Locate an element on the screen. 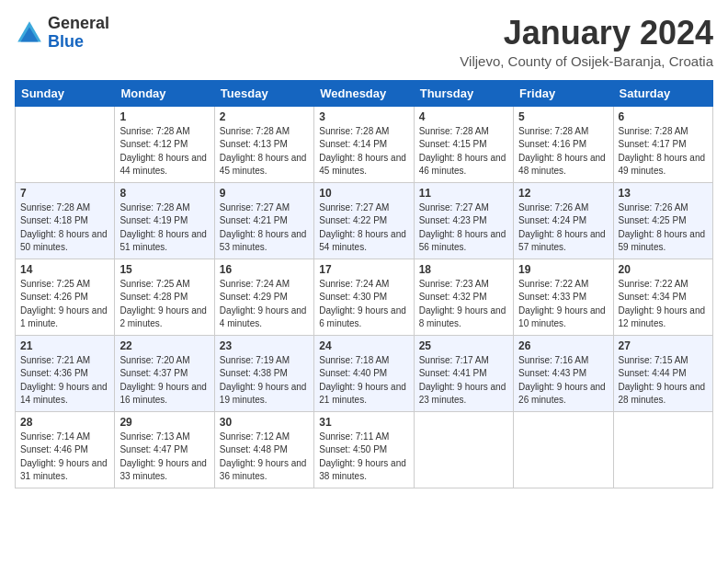 The width and height of the screenshot is (728, 563). calendar-cell: 1Sunrise: 7:28 AMSunset: 4:12 PMDaylight… is located at coordinates (165, 144).